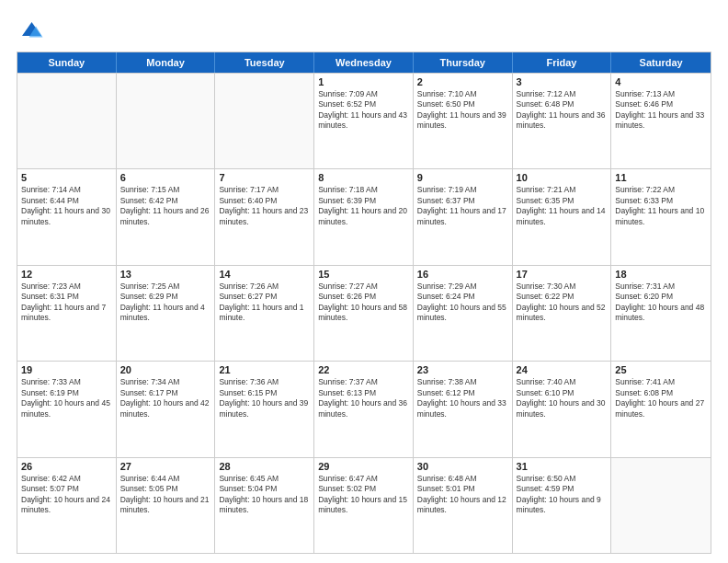 The image size is (728, 563). Describe the element at coordinates (166, 313) in the screenshot. I see `calendar-cell: 13Sunrise: 7:25 AMSunset: 6:29 PMDayligh…` at that location.